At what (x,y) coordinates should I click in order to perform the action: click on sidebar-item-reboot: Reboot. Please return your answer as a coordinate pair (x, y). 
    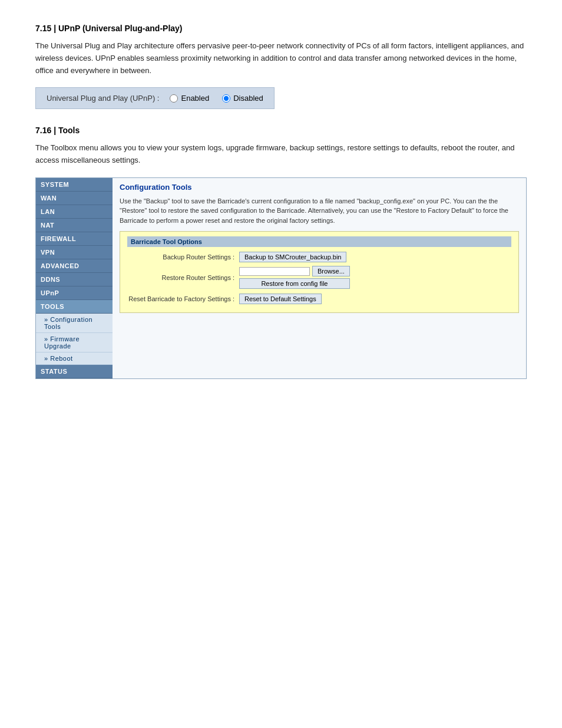
    Looking at the image, I should click on (74, 358).